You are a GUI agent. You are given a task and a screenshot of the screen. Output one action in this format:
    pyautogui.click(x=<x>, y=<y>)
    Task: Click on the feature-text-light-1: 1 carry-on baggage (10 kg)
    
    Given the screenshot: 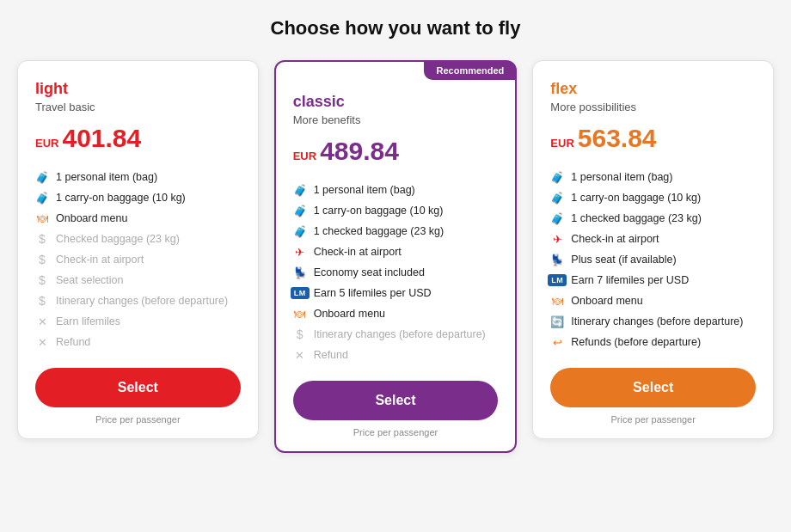 What is the action you would take?
    pyautogui.click(x=120, y=198)
    